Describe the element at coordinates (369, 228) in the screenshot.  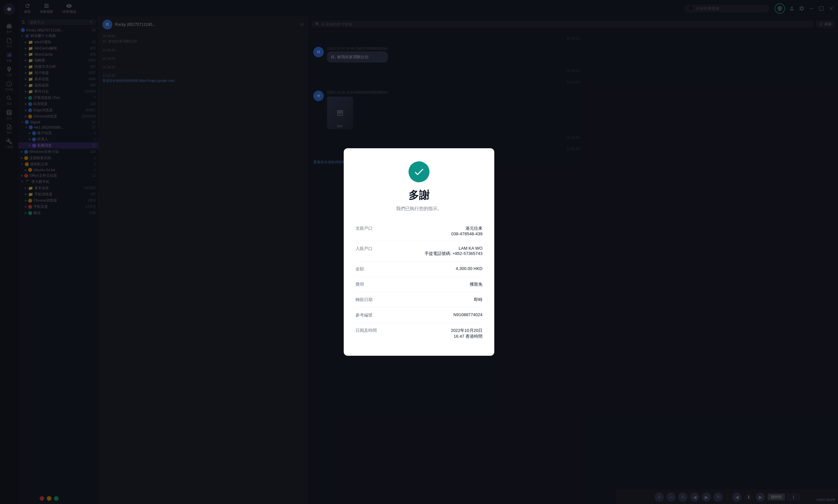
I see `modal-label-debit: 支賬戶口` at that location.